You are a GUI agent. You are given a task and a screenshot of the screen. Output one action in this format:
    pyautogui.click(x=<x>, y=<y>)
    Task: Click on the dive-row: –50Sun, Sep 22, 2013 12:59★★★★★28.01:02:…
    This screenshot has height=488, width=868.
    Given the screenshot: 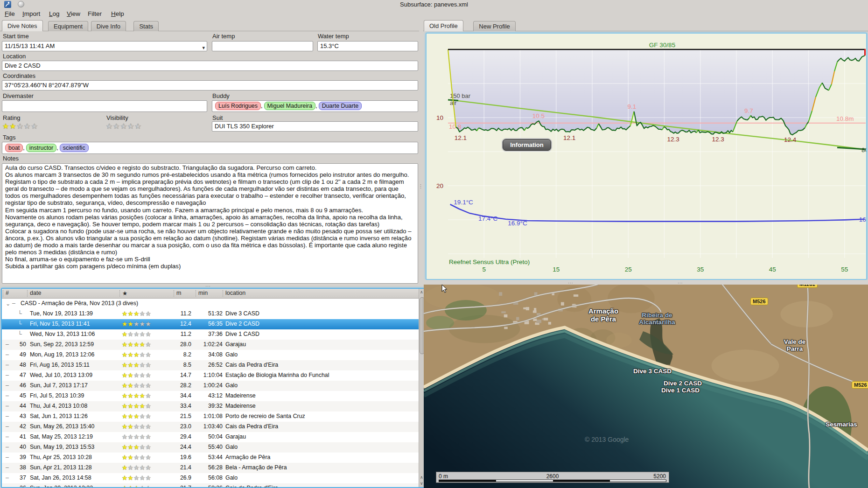 What is the action you would take?
    pyautogui.click(x=210, y=345)
    